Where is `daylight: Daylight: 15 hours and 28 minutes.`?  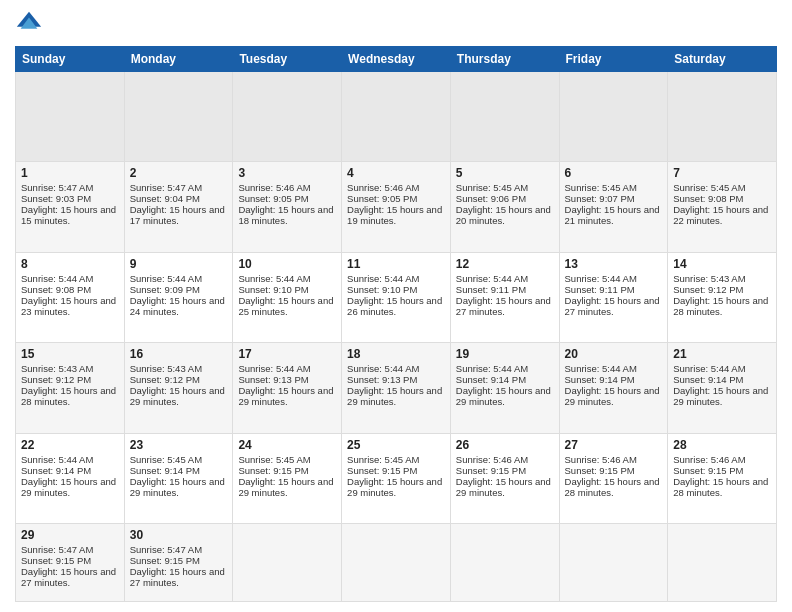
daylight: Daylight: 15 hours and 28 minutes. is located at coordinates (720, 306).